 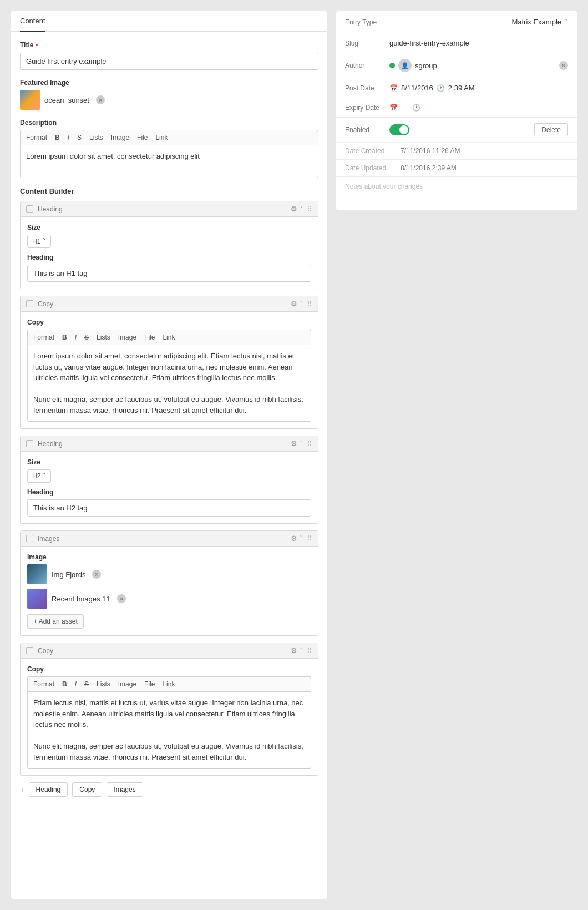 What do you see at coordinates (37, 599) in the screenshot?
I see `recent-thumb` at bounding box center [37, 599].